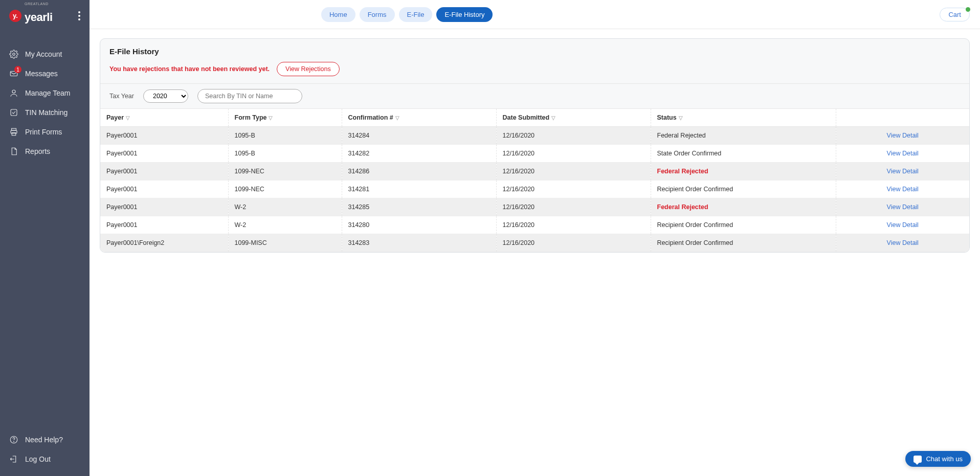 The width and height of the screenshot is (980, 476). Describe the element at coordinates (43, 54) in the screenshot. I see `sidebar-item-label: My Account` at that location.